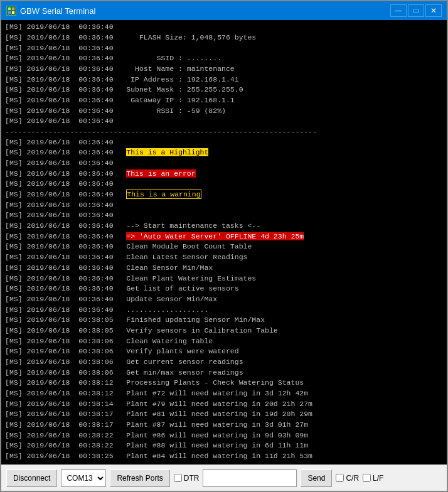  What do you see at coordinates (224, 351) in the screenshot?
I see `terminal-line: [MS] 2019/06/18 00:38:06 Verify plants w…` at bounding box center [224, 351].